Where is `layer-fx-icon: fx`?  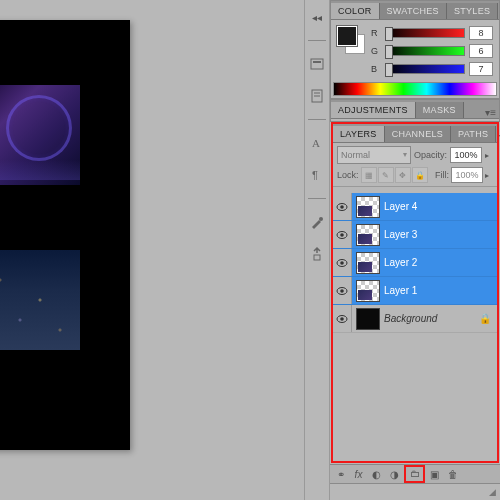 layer-fx-icon: fx is located at coordinates (358, 474).